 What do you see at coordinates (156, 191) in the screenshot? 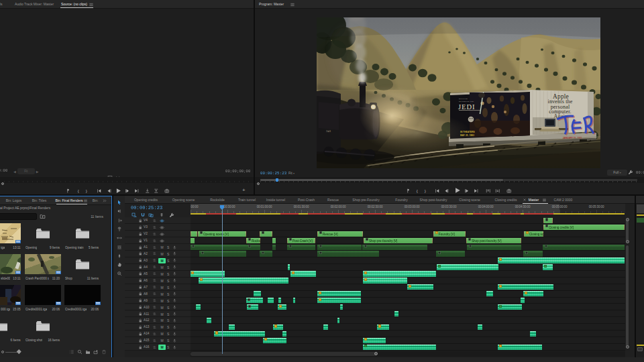
I see `overwrite-icon` at bounding box center [156, 191].